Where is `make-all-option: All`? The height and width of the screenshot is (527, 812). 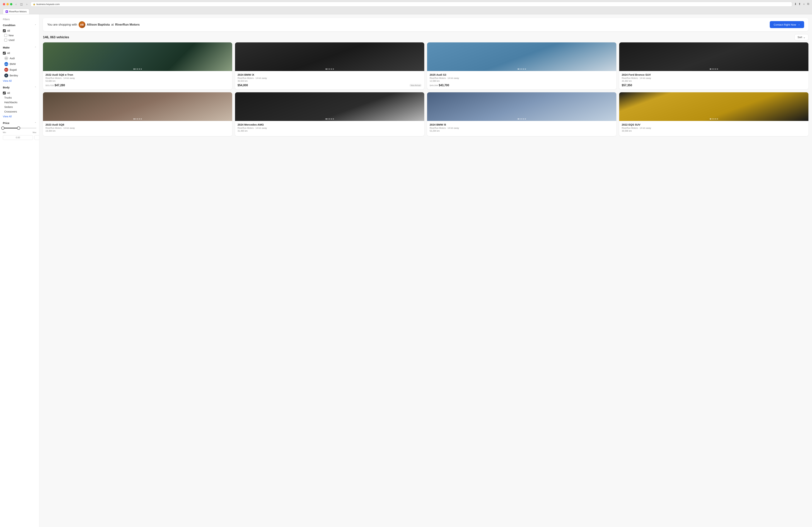 make-all-option: All is located at coordinates (20, 53).